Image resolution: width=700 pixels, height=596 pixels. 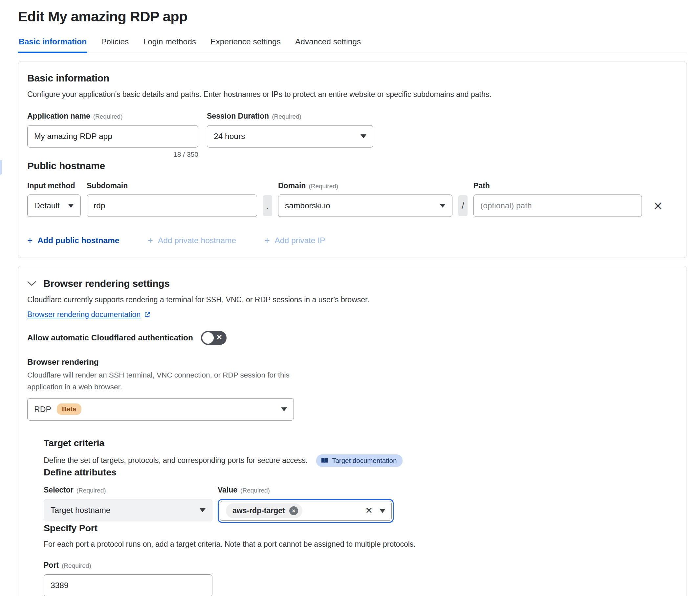 What do you see at coordinates (229, 136) in the screenshot?
I see `session-duration-value: 24 hours` at bounding box center [229, 136].